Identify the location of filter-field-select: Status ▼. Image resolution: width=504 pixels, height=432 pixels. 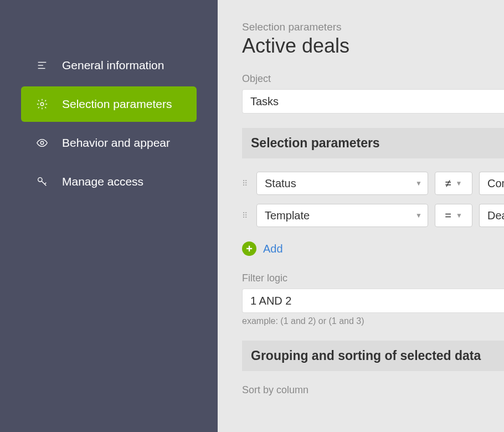
(342, 183).